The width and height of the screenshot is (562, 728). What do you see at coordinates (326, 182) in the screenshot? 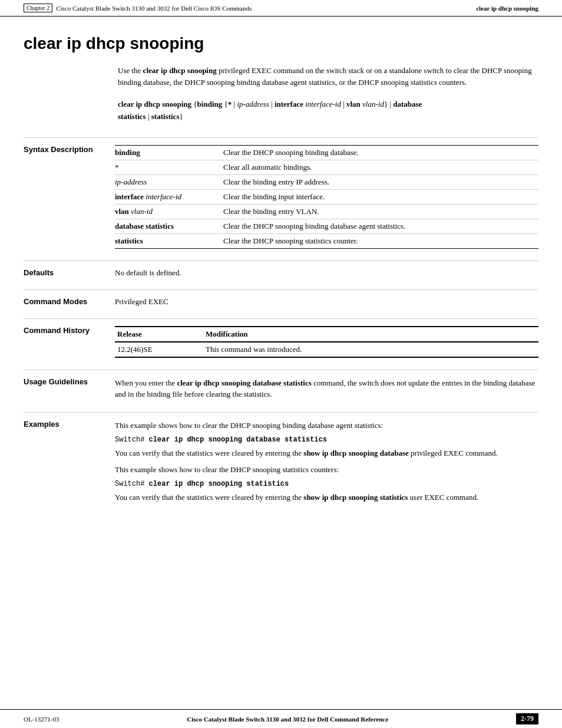
I see `table-row: ip-address Clear the binding entry IP ad…` at bounding box center [326, 182].